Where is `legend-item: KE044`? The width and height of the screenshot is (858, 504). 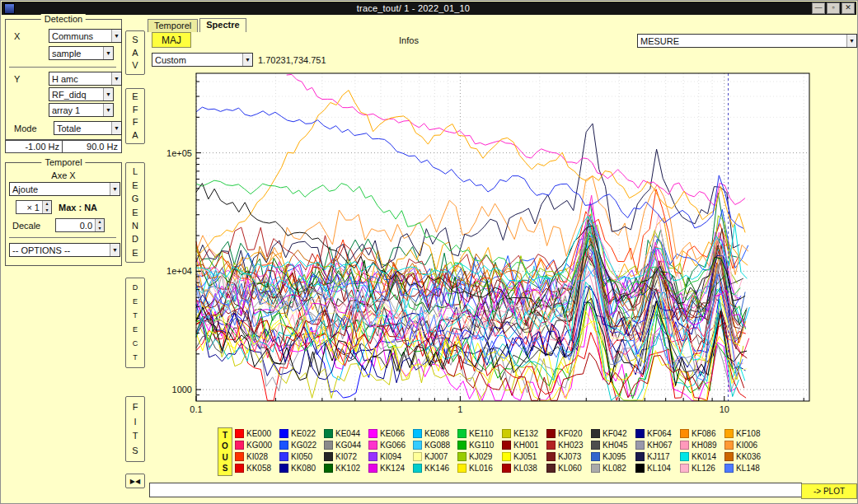
legend-item: KE044 is located at coordinates (346, 433).